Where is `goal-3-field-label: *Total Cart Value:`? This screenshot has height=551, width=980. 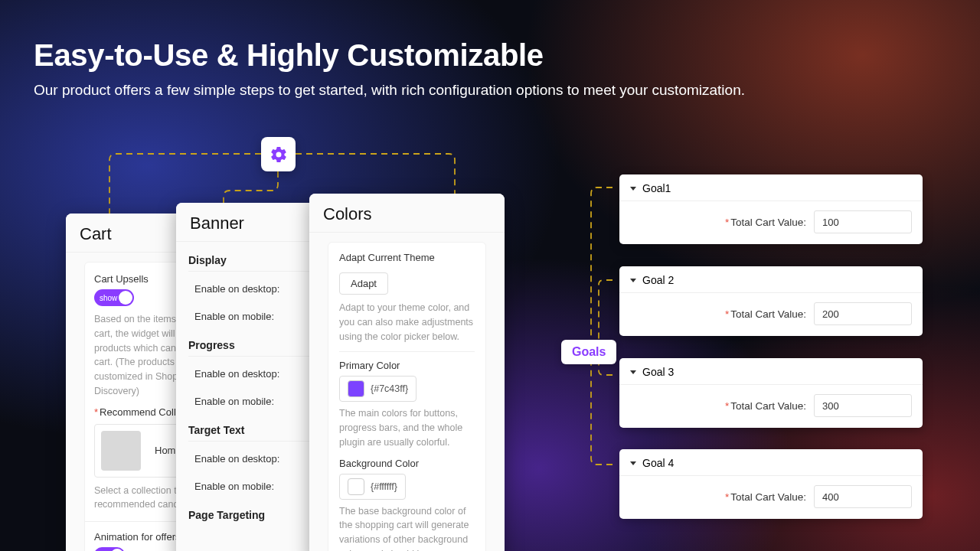 goal-3-field-label: *Total Cart Value: is located at coordinates (766, 406).